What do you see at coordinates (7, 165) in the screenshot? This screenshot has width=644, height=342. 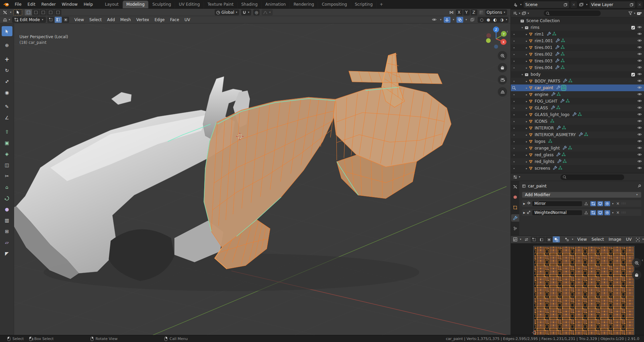 I see `tool-loop-cut: ◫` at bounding box center [7, 165].